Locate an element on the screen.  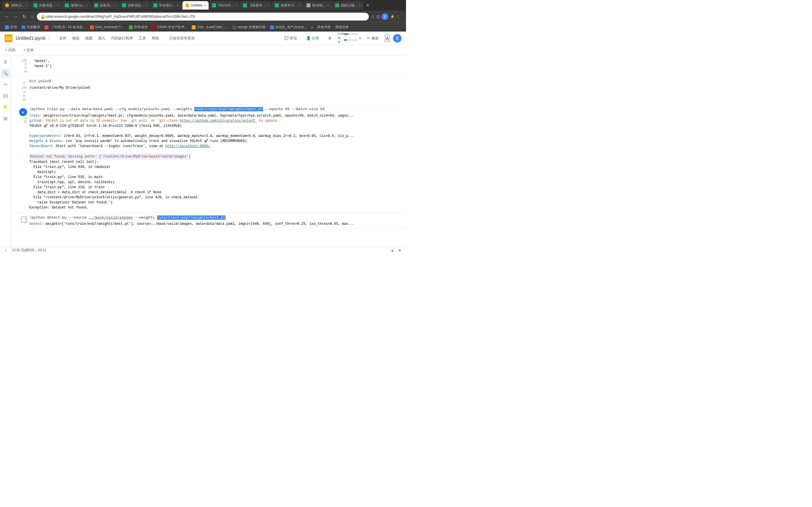
tab-shenduxue1: 【深度学... × is located at coordinates (256, 5).